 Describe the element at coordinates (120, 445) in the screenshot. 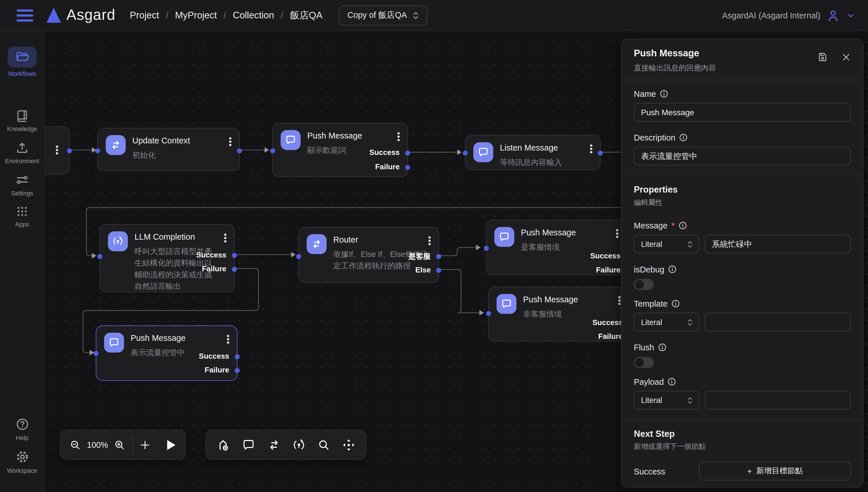

I see `zoom-in-button` at that location.